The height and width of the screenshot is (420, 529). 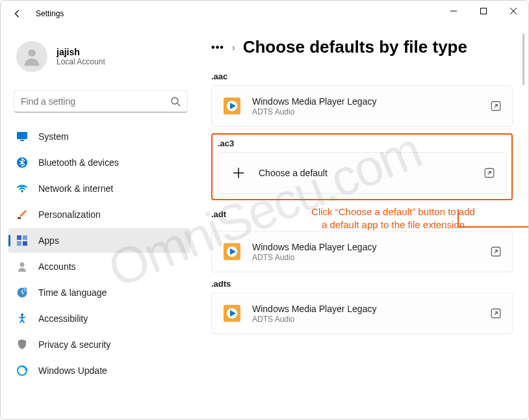 What do you see at coordinates (22, 189) in the screenshot?
I see `wifi-icon` at bounding box center [22, 189].